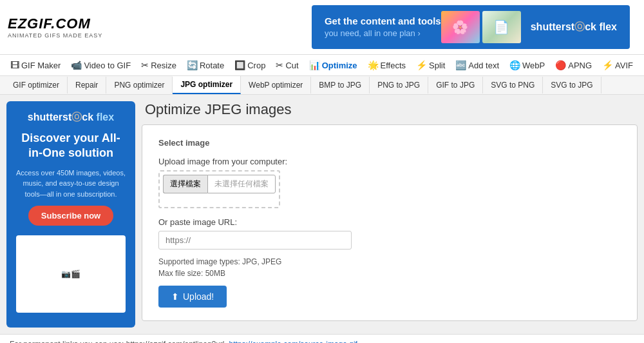  Describe the element at coordinates (250, 65) in the screenshot. I see `nav-item-crop: 🔲Crop` at that location.